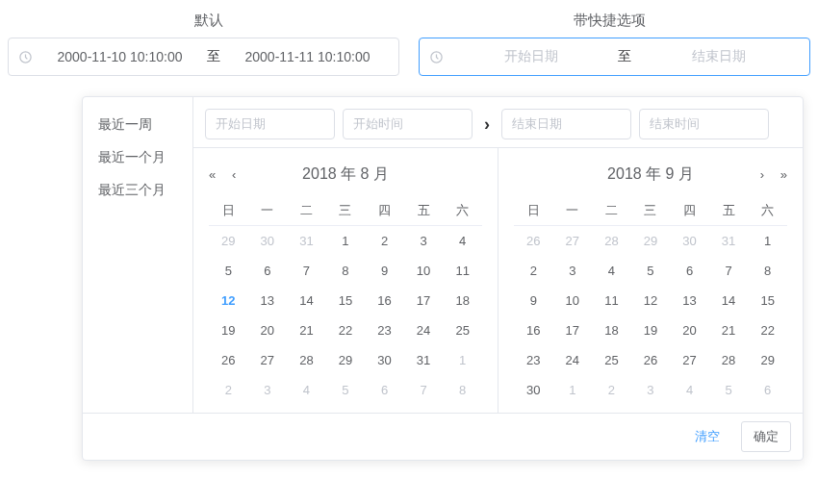 The width and height of the screenshot is (818, 504). I want to click on shortcut-date-range-input: 开始日期 至 结束日期, so click(614, 57).